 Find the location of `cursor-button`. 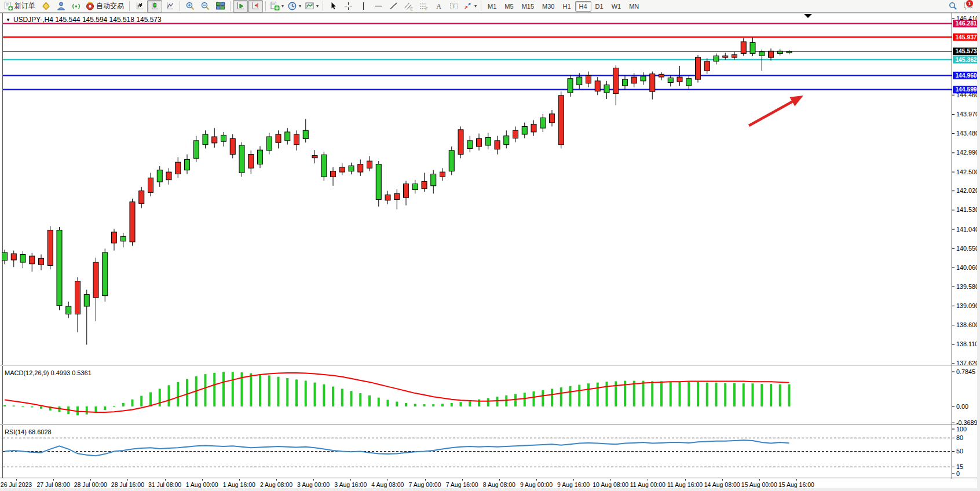

cursor-button is located at coordinates (333, 6).